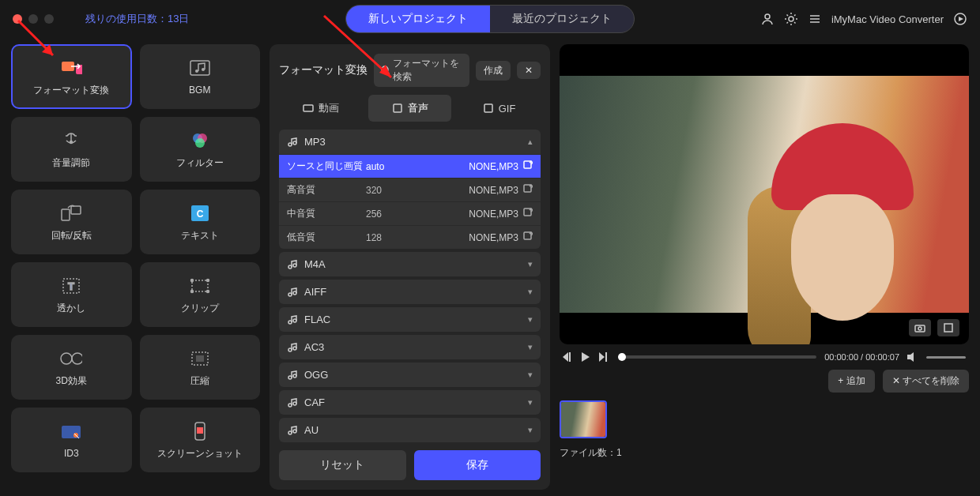 The height and width of the screenshot is (496, 980). I want to click on preset-row: 低音質128NONE,MP3, so click(409, 237).